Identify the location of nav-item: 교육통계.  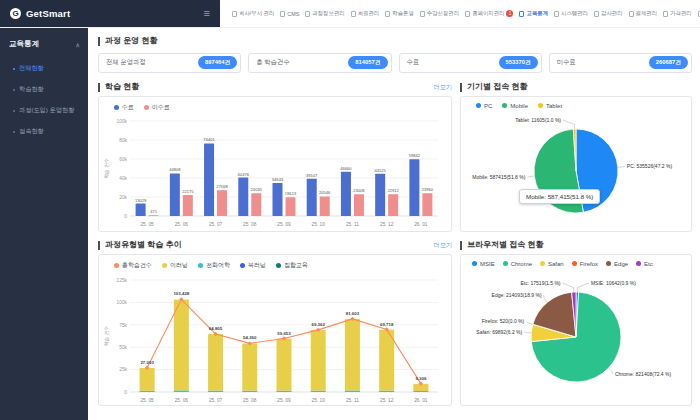
(534, 14).